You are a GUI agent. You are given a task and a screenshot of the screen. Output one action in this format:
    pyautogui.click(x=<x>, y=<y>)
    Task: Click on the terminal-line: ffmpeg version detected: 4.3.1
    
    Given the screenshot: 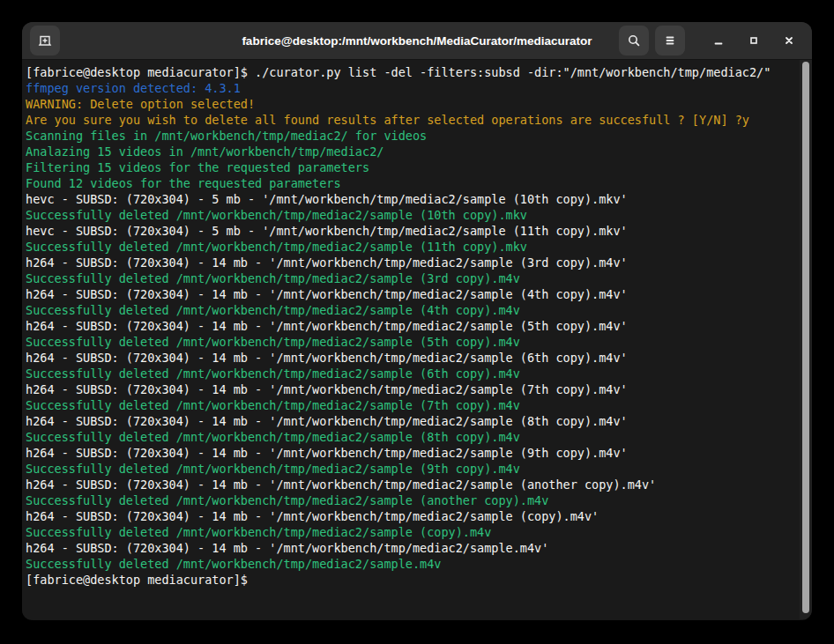 What is the action you would take?
    pyautogui.click(x=411, y=88)
    